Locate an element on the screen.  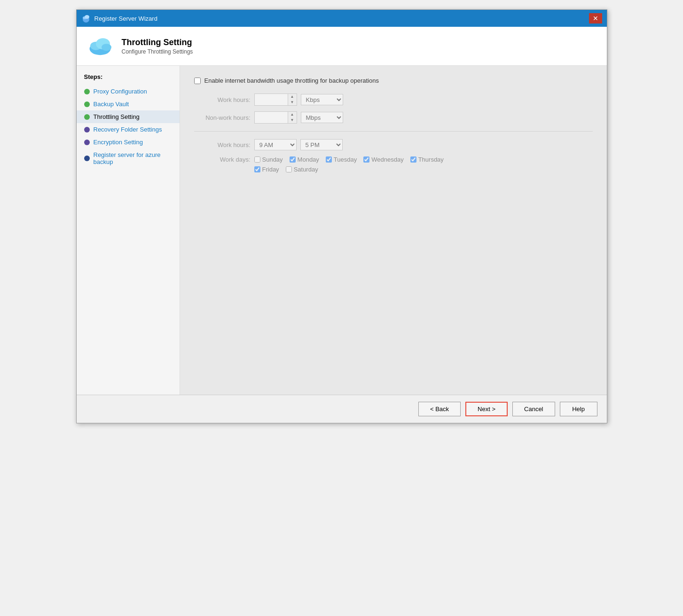
work-hours-bandwidth-row: Work hours: 256.0 ▲ ▼ Kbps Mbps Gbps is located at coordinates (393, 100).